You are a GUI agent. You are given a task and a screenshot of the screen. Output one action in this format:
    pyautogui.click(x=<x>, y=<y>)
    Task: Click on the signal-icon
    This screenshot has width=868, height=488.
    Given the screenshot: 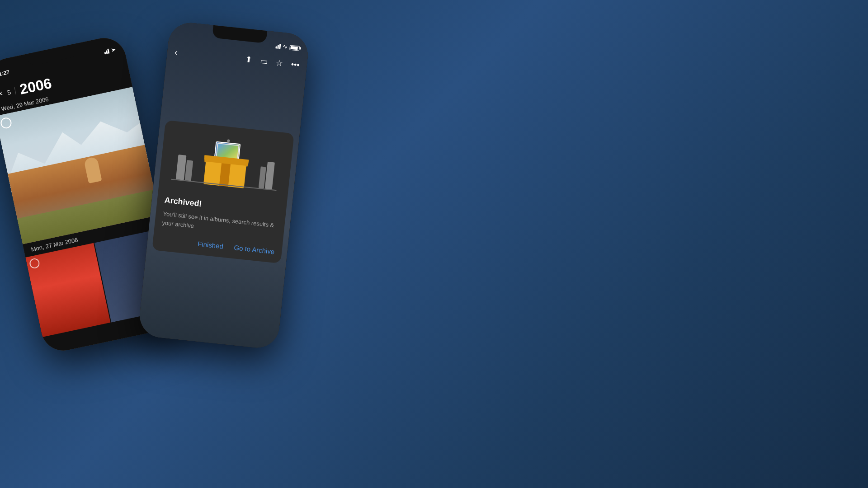 What is the action you would take?
    pyautogui.click(x=107, y=52)
    